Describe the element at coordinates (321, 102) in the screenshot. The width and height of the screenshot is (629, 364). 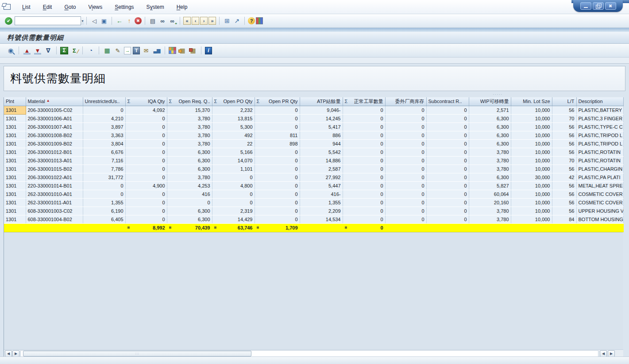
I see `column-header-atp-balance: ATP結餘量` at that location.